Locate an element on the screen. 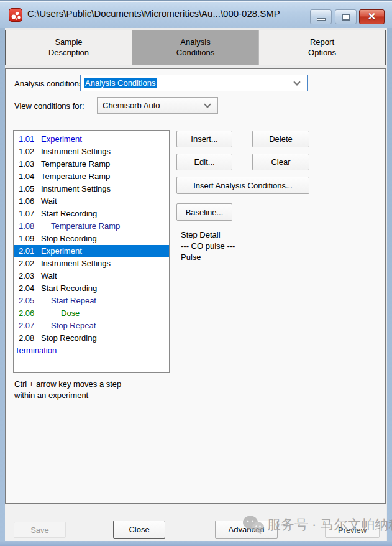  tab-report-options: Report Options is located at coordinates (322, 47).